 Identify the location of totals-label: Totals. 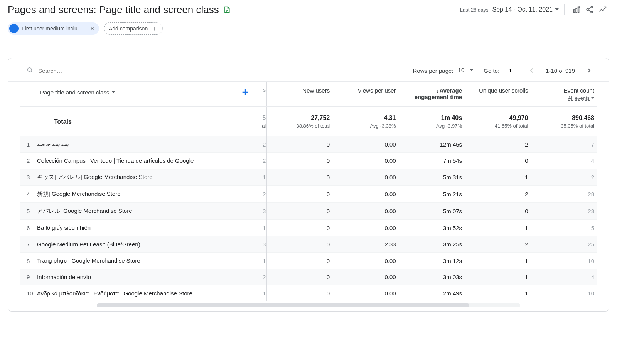
(149, 121).